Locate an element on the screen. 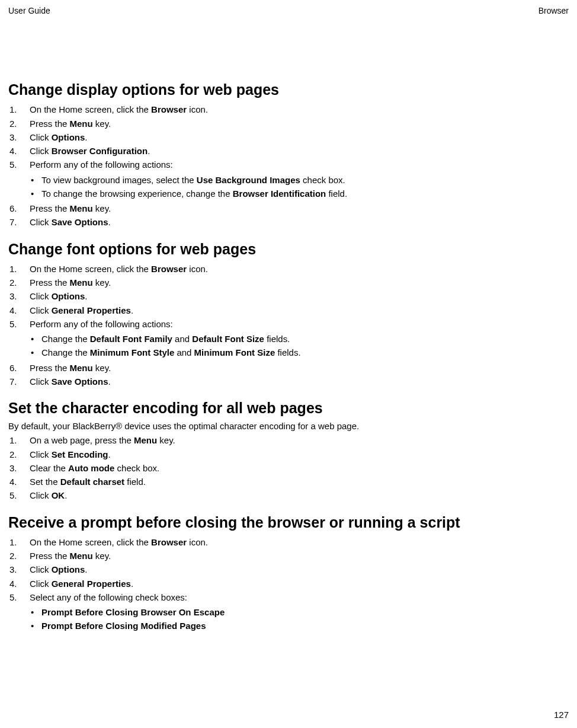 The image size is (577, 728). sub-item: Change the Default Font Family and Defau… is located at coordinates (299, 339).